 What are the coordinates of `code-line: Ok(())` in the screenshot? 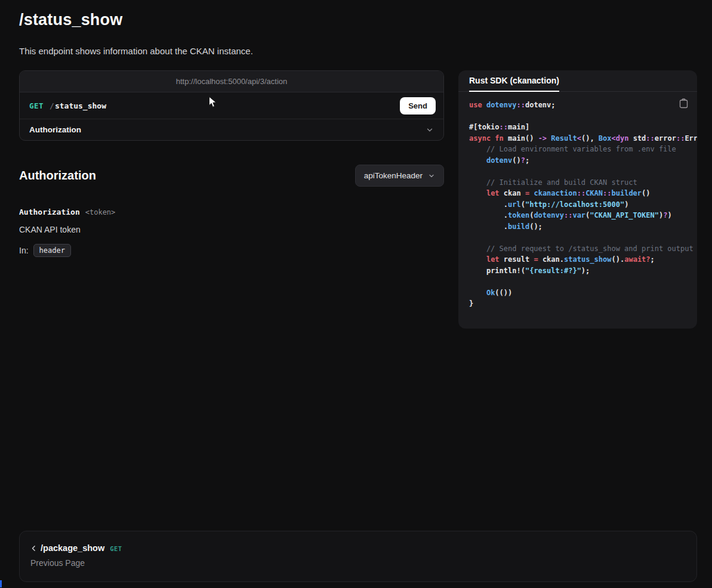 It's located at (583, 293).